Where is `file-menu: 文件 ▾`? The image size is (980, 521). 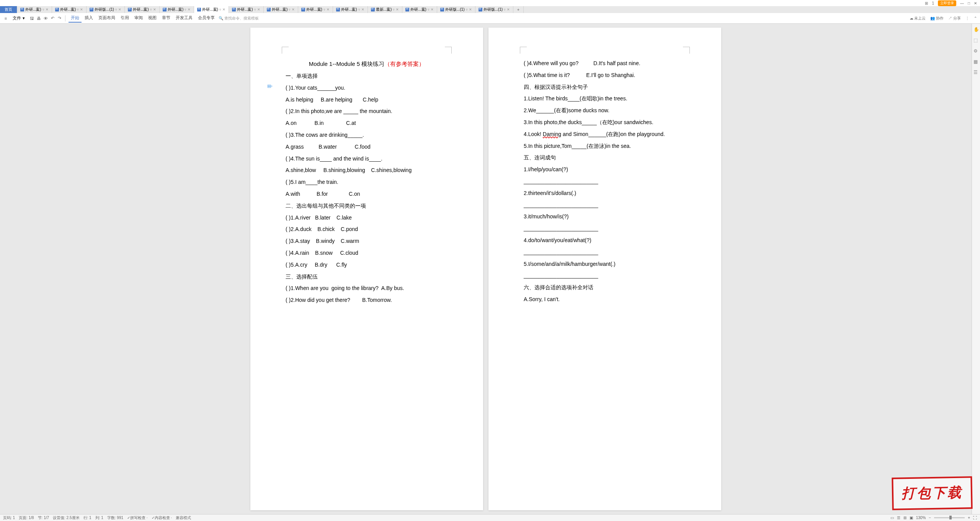
file-menu: 文件 ▾ is located at coordinates (19, 18).